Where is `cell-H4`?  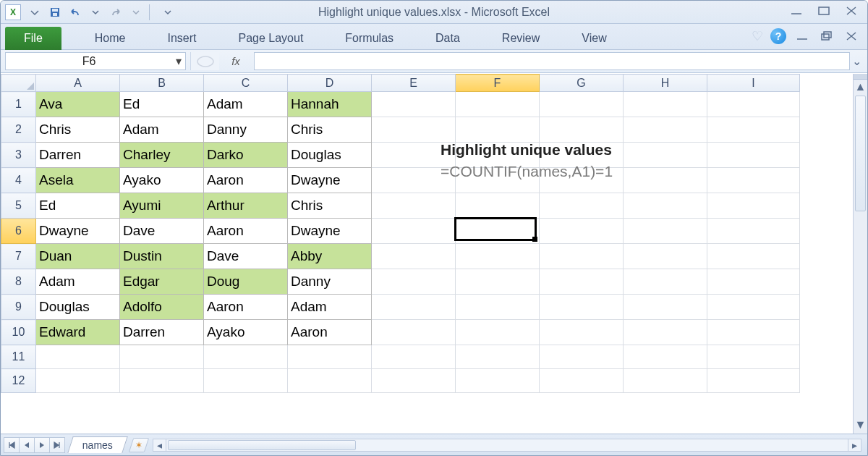
cell-H4 is located at coordinates (665, 181).